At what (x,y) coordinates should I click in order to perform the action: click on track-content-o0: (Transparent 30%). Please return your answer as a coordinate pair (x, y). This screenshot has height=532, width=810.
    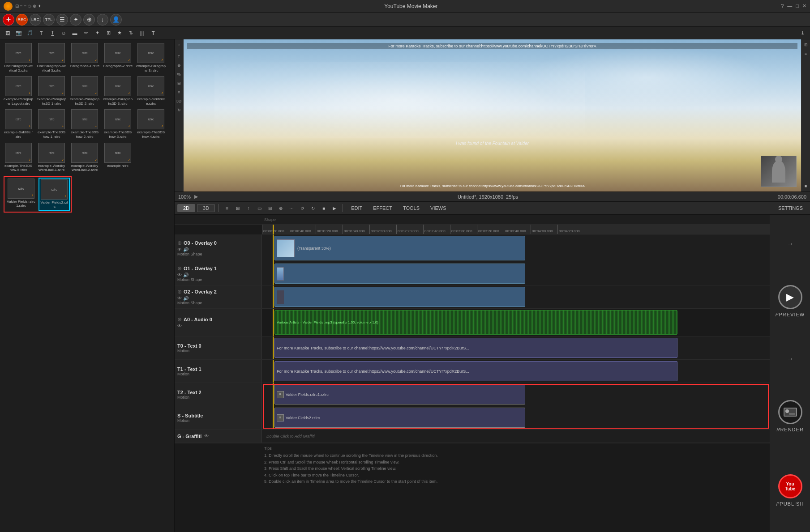
    Looking at the image, I should click on (516, 248).